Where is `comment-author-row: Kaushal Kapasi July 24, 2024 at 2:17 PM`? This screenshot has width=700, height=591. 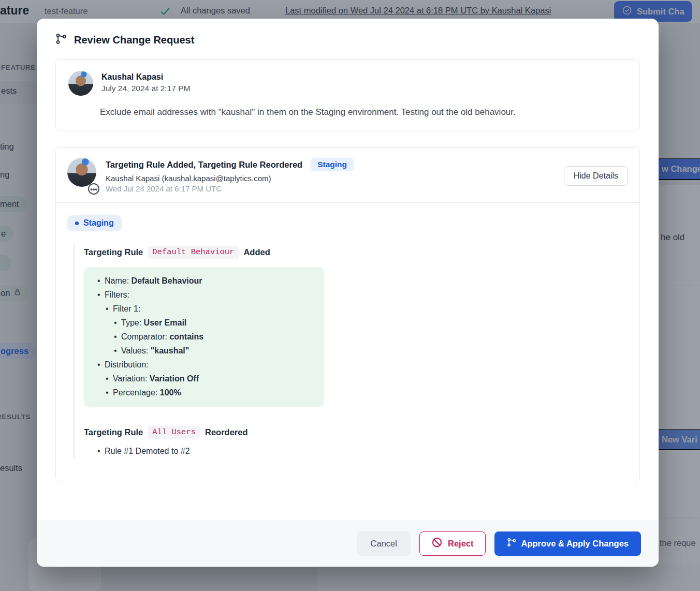 comment-author-row: Kaushal Kapasi July 24, 2024 at 2:17 PM is located at coordinates (348, 83).